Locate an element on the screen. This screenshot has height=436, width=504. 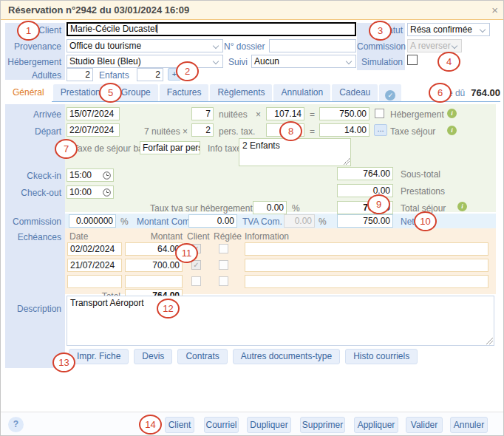
provenance-select: Office du tourisme is located at coordinates (145, 46).